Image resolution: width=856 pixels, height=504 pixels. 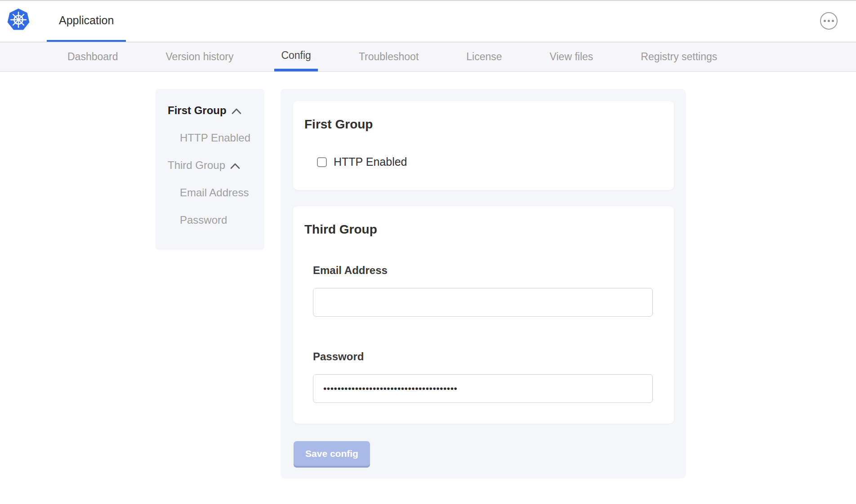 What do you see at coordinates (200, 57) in the screenshot?
I see `tab-label: Version history` at bounding box center [200, 57].